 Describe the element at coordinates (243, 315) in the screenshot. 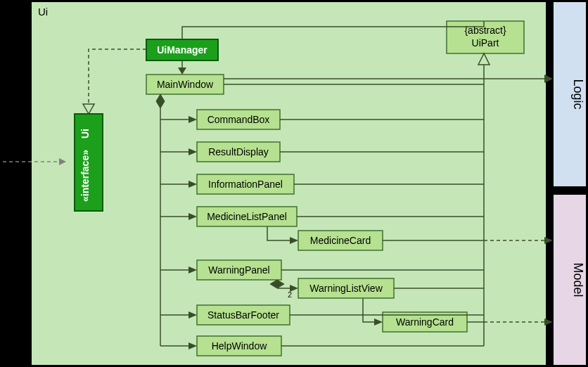

I see `statusbar-class: StatusBarFooter` at that location.